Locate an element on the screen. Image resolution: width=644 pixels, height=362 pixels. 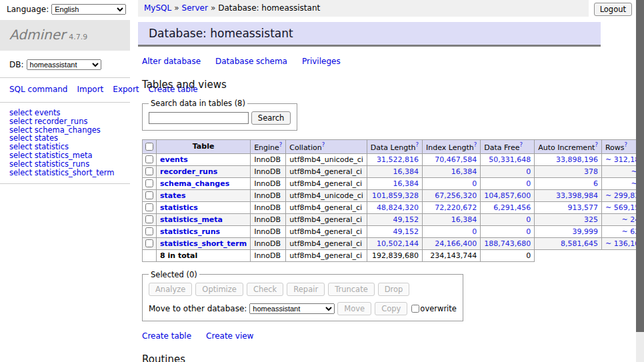
language-select: English is located at coordinates (89, 9).